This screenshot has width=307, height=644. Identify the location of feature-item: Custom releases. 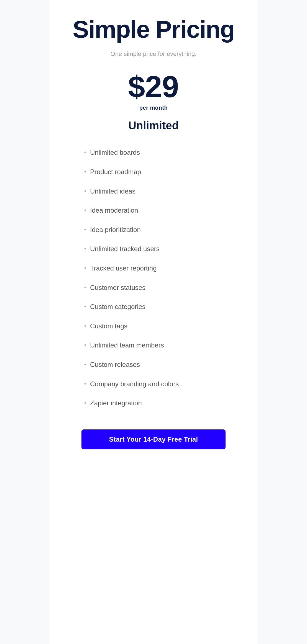
(154, 365).